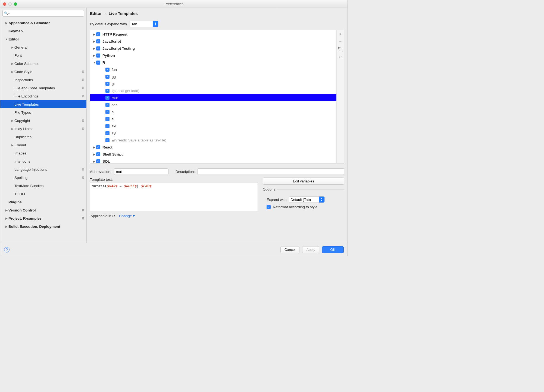  I want to click on sidebar-item: ▶Code Style⧉, so click(43, 72).